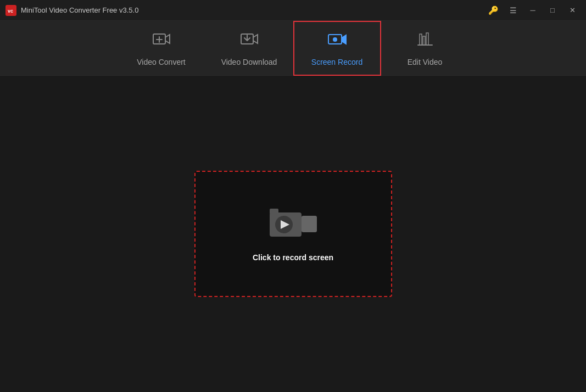 The height and width of the screenshot is (392, 586). Describe the element at coordinates (552, 10) in the screenshot. I see `maximize-button: □` at that location.